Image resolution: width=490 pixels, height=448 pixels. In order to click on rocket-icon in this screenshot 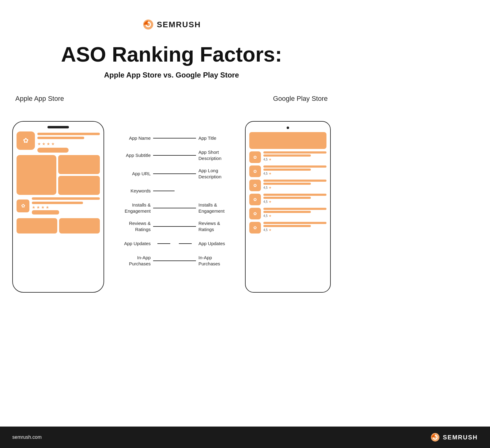, I will do `click(148, 25)`.